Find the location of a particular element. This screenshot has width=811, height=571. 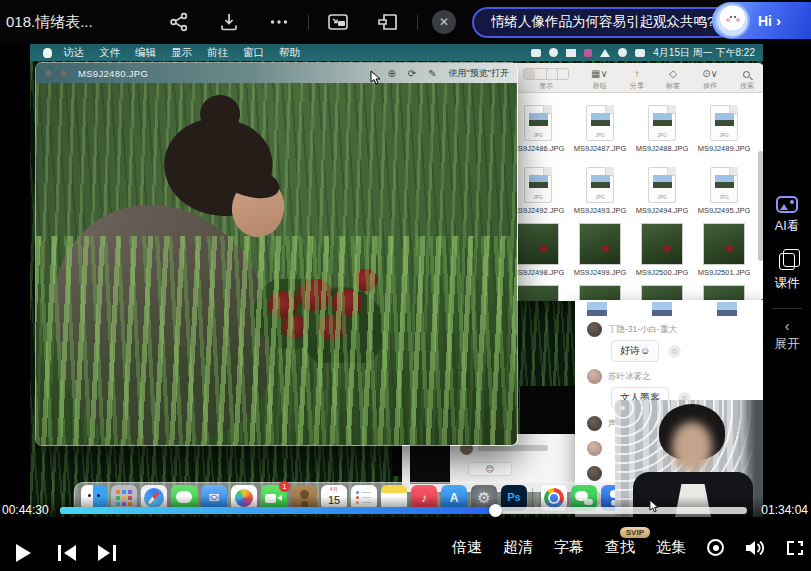

close-window-icon is located at coordinates (48, 74).